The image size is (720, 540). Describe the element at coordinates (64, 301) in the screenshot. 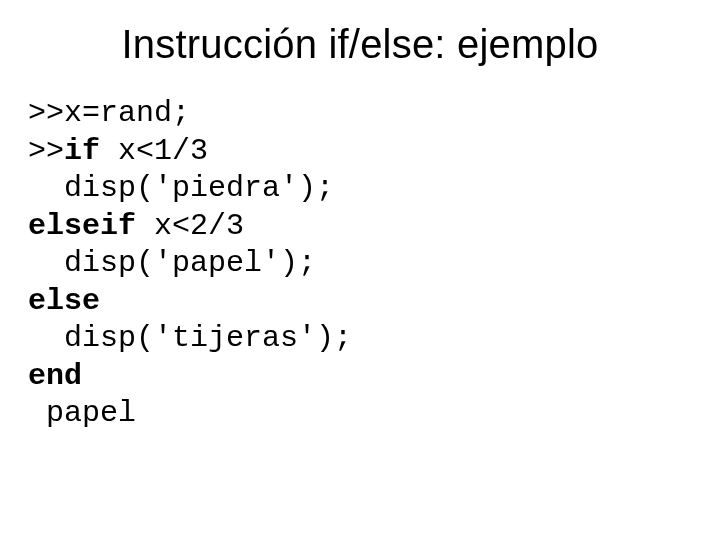

I see `keyword-else: else` at that location.